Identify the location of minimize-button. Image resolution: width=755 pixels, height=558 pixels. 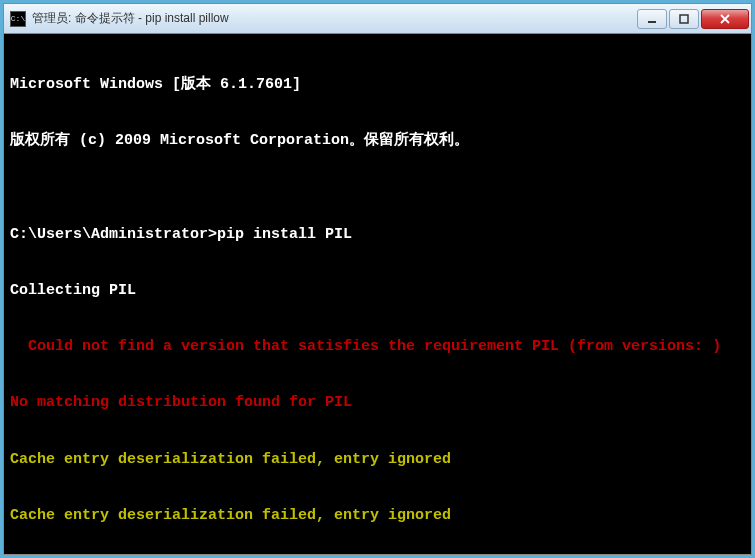
(652, 19).